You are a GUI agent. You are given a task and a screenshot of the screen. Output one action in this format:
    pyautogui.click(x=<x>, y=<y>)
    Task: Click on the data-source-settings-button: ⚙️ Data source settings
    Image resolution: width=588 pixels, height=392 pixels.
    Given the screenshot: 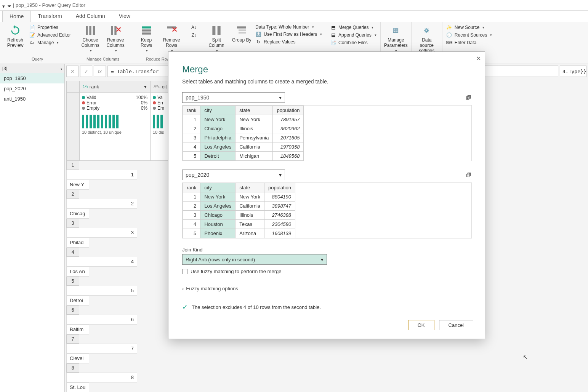 What is the action you would take?
    pyautogui.click(x=427, y=39)
    